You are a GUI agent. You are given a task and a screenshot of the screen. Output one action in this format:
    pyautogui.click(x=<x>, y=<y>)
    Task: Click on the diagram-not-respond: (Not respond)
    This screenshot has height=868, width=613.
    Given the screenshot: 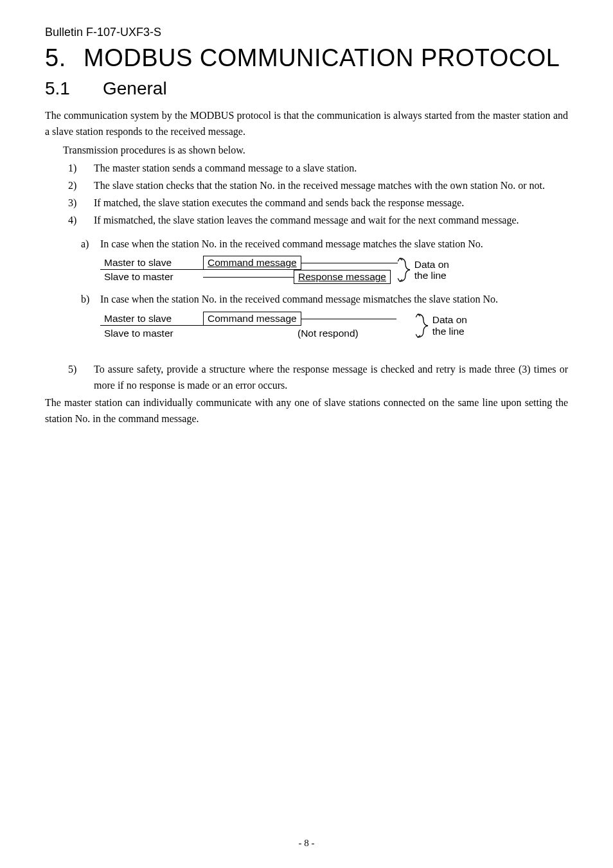 What is the action you would take?
    pyautogui.click(x=328, y=333)
    